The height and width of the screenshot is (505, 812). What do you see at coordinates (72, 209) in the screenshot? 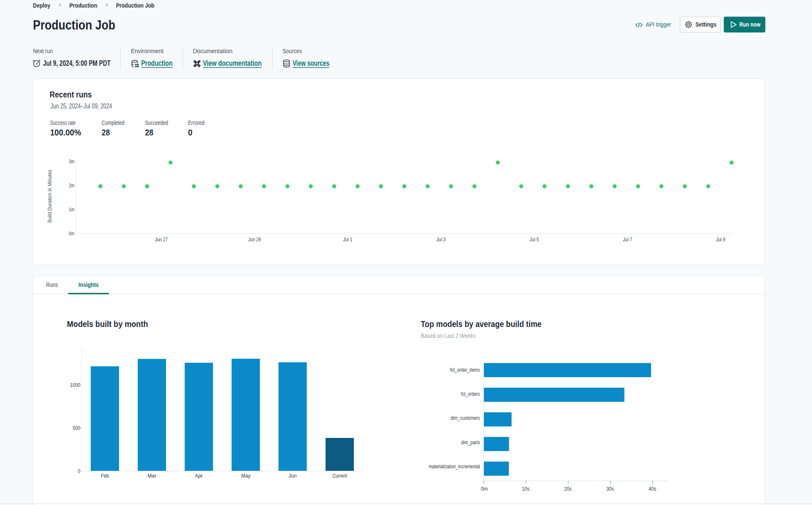
I see `svg-text: 1m` at bounding box center [72, 209].